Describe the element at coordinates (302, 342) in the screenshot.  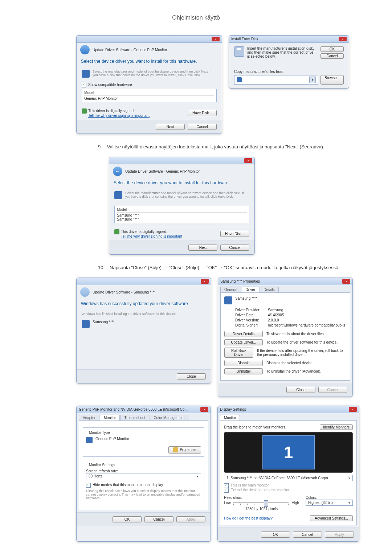
I see `update-driver-desc: To update the driver software for this d…` at that location.